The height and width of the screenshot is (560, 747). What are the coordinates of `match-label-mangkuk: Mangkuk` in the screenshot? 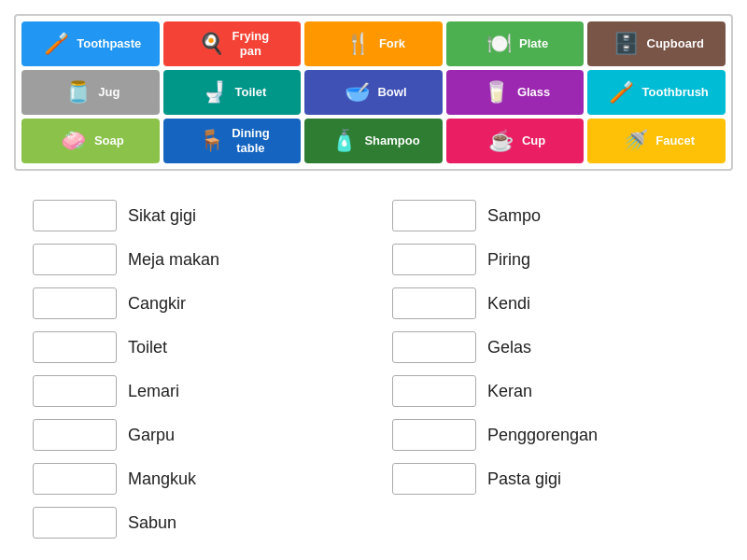 It's located at (162, 480).